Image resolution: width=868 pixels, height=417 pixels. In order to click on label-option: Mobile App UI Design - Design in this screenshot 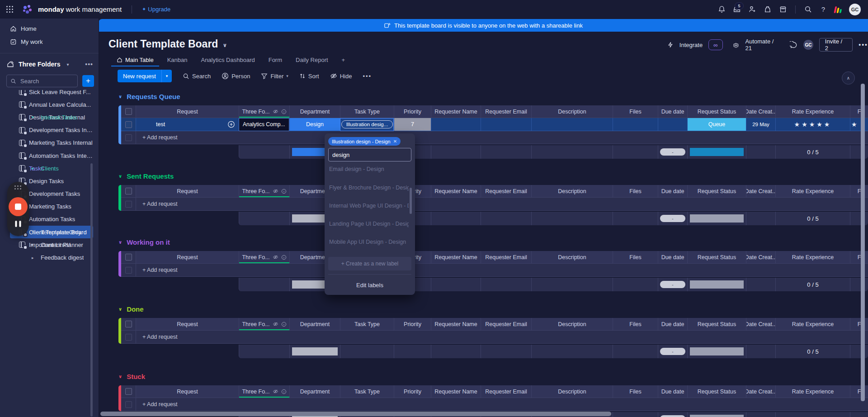, I will do `click(369, 243)`.